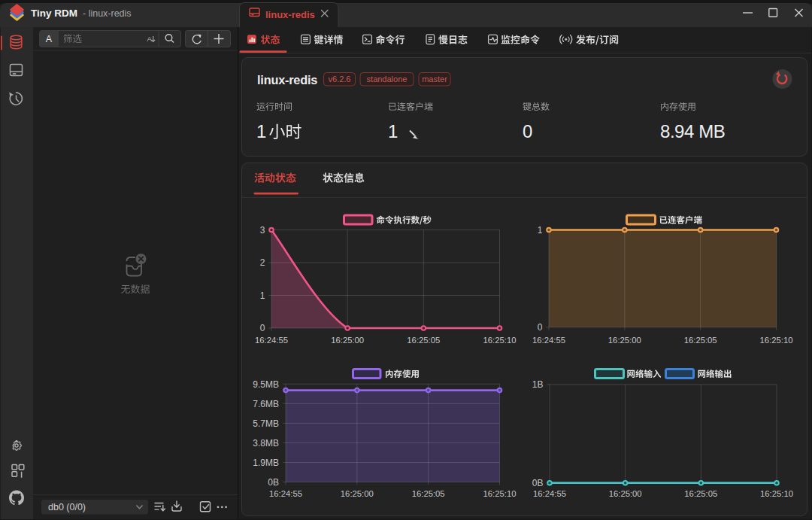  I want to click on svg-text: standalone, so click(387, 79).